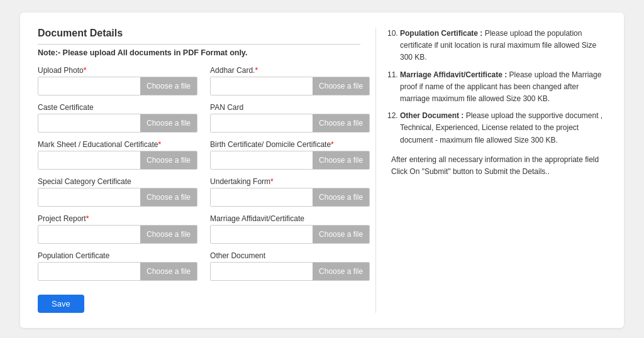  Describe the element at coordinates (503, 128) in the screenshot. I see `note-item-2: Other Document : Please upload the suppo…` at that location.